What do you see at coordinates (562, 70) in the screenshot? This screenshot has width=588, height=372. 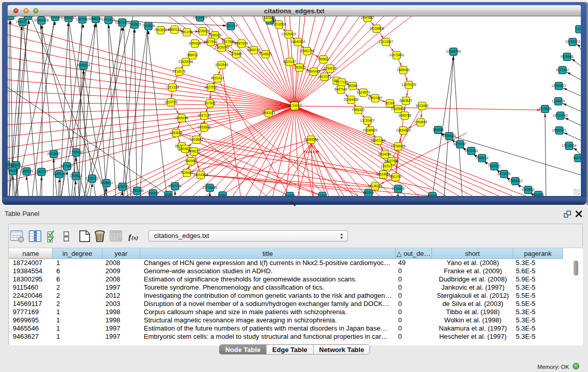 I see `svg-text: 9227342` at bounding box center [562, 70].